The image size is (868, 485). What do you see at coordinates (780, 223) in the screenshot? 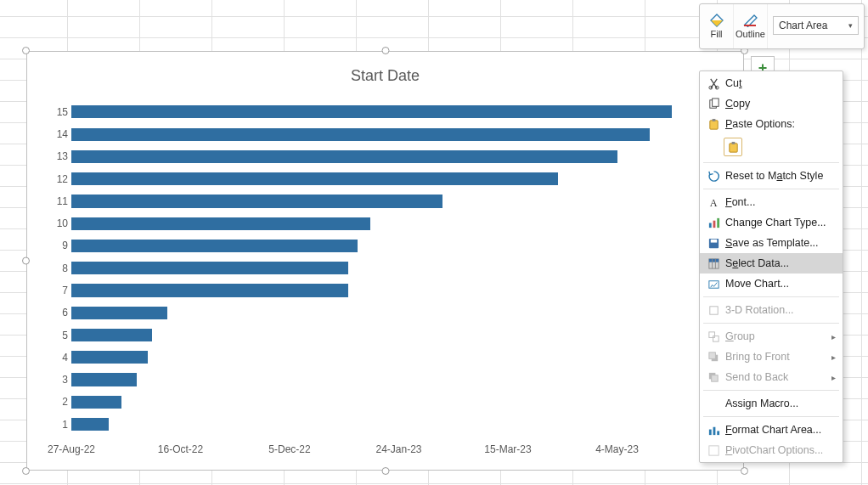
I see `menu-item-label: Change Chart Type...` at bounding box center [780, 223].